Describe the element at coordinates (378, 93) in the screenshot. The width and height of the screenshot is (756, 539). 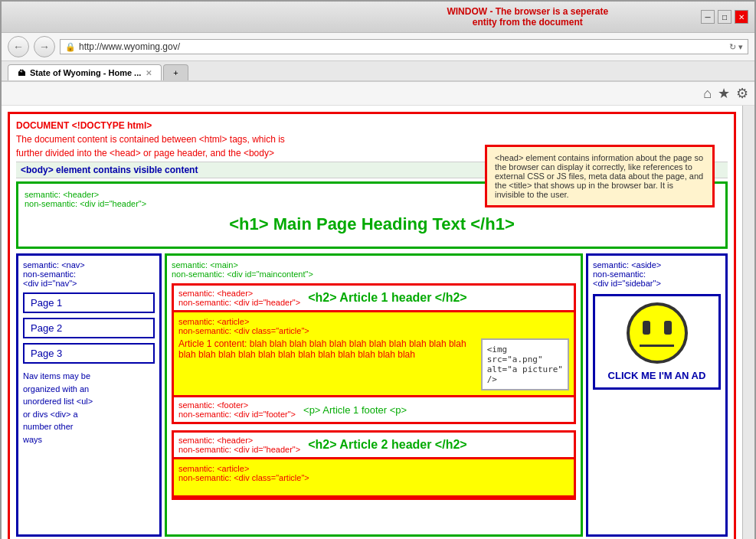
I see `browser-toolbar: ⌂ ★ ⚙` at that location.